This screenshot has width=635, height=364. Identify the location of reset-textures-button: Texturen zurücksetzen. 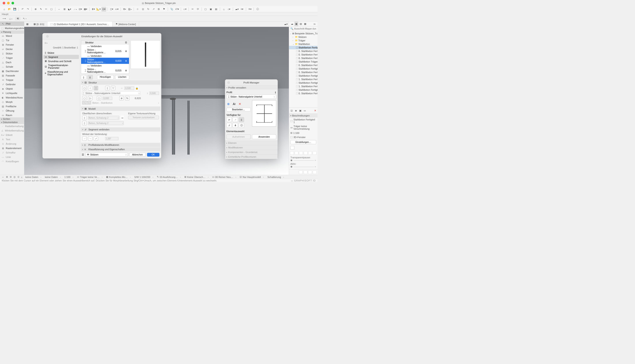
(144, 118).